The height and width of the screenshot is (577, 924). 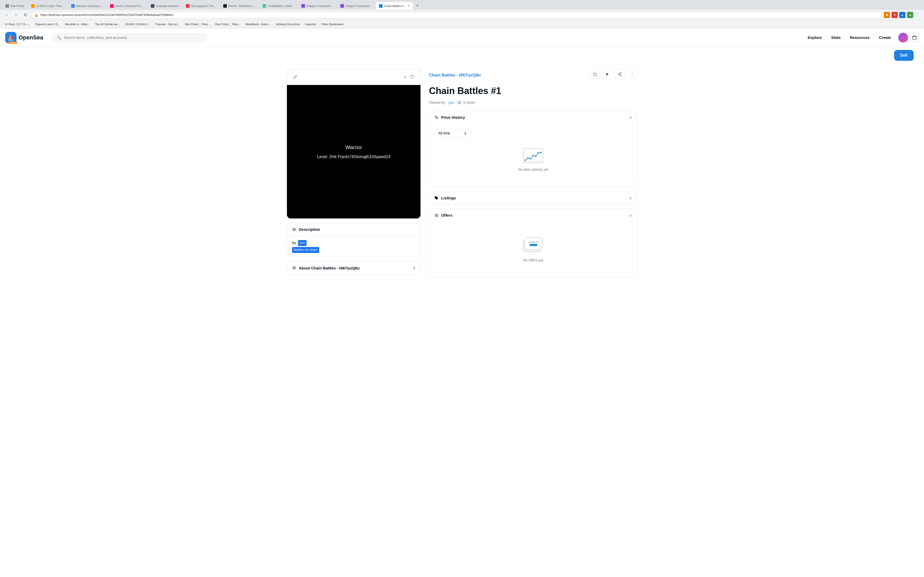 I want to click on bookmark-rari1: Rari Portal _ Tetra..., so click(x=198, y=24).